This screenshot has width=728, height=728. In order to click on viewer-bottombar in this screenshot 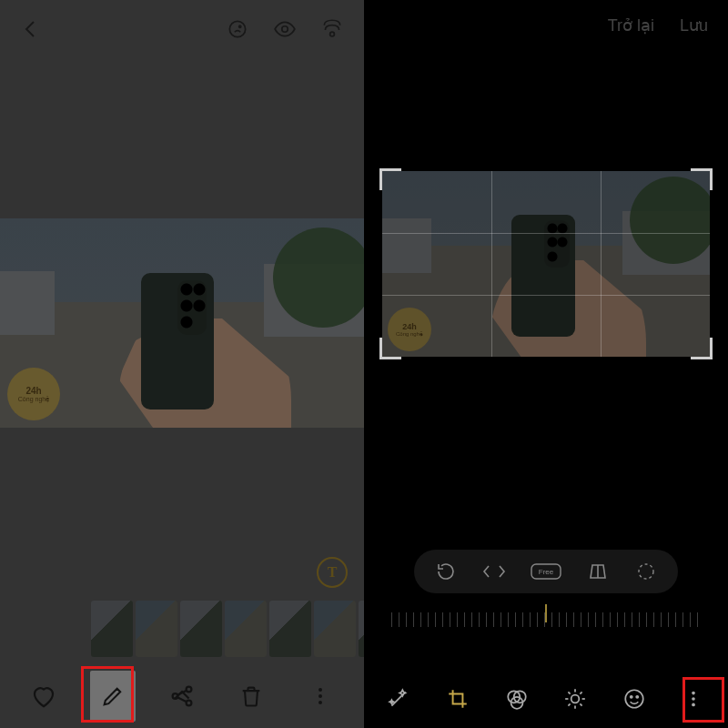, I will do `click(182, 696)`.